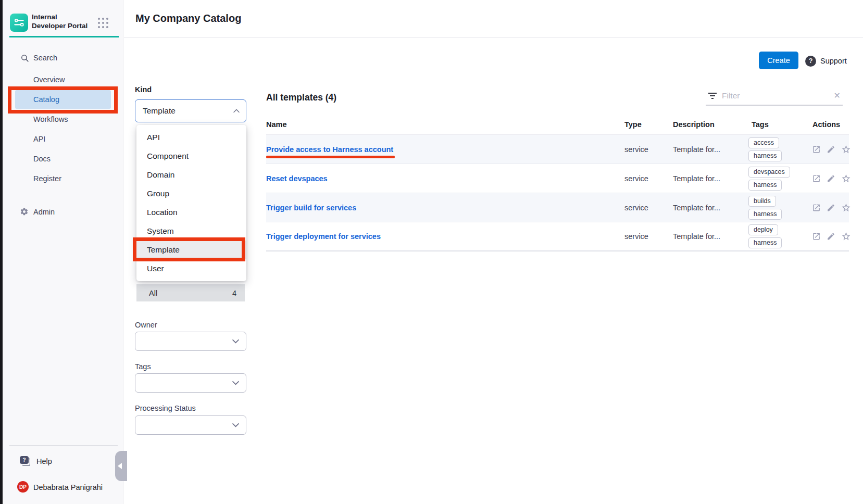 The height and width of the screenshot is (504, 863). Describe the element at coordinates (557, 208) in the screenshot. I see `table-row: Trigger build for services service Templ…` at that location.